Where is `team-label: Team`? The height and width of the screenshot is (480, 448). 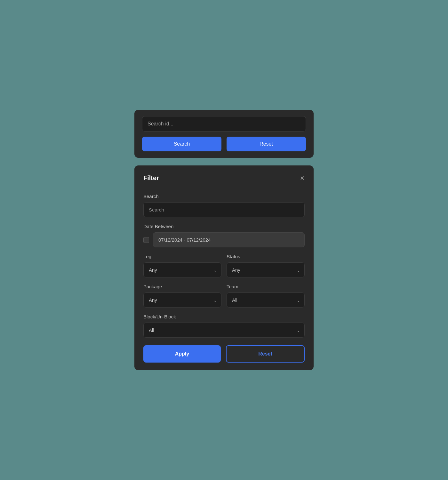
team-label: Team is located at coordinates (266, 287).